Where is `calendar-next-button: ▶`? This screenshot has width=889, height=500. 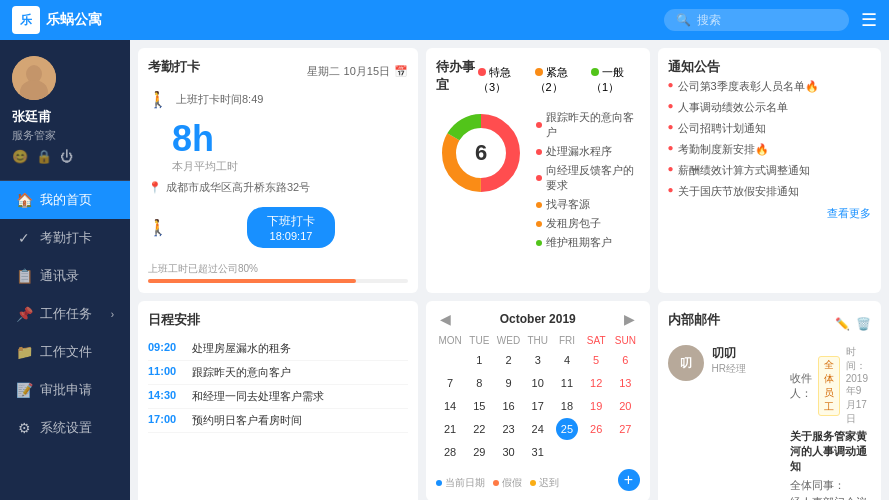 calendar-next-button: ▶ is located at coordinates (630, 319).